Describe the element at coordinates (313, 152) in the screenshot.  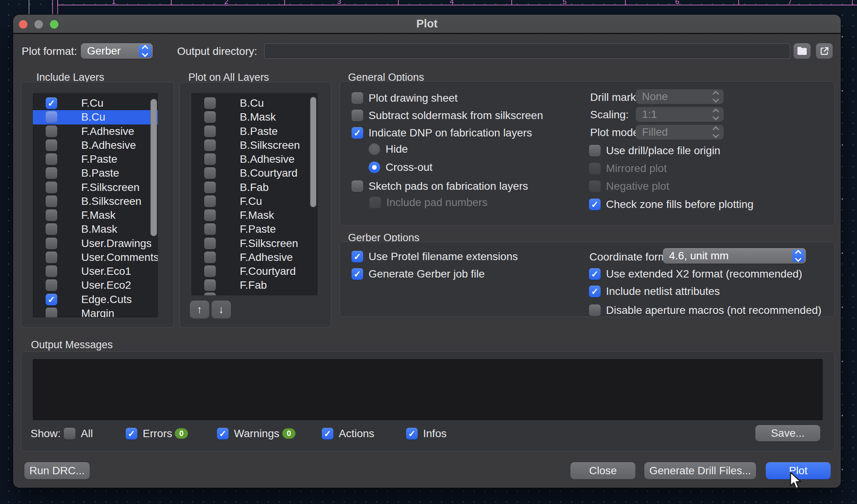
I see `plot-all-layers-scrollbar` at that location.